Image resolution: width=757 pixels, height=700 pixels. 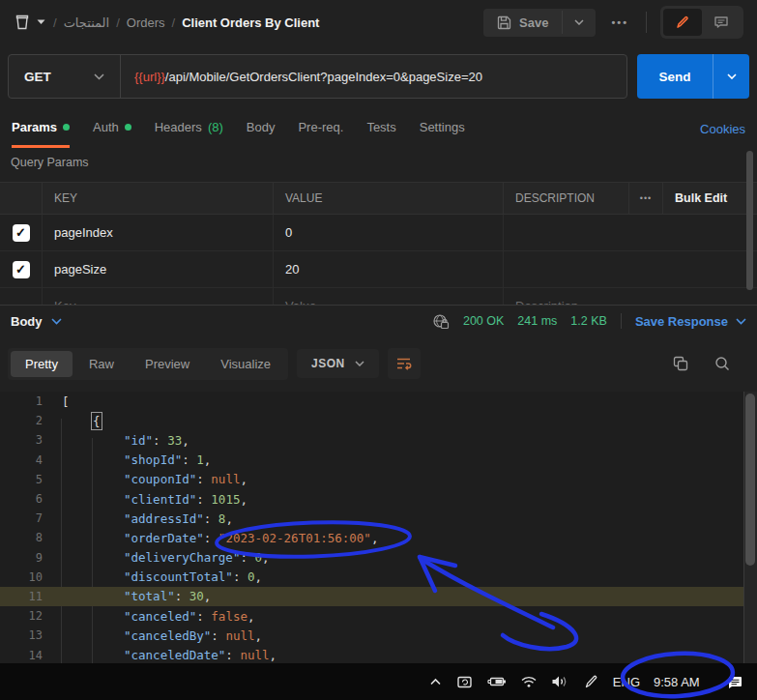 What do you see at coordinates (21, 538) in the screenshot?
I see `line-number: 8` at bounding box center [21, 538].